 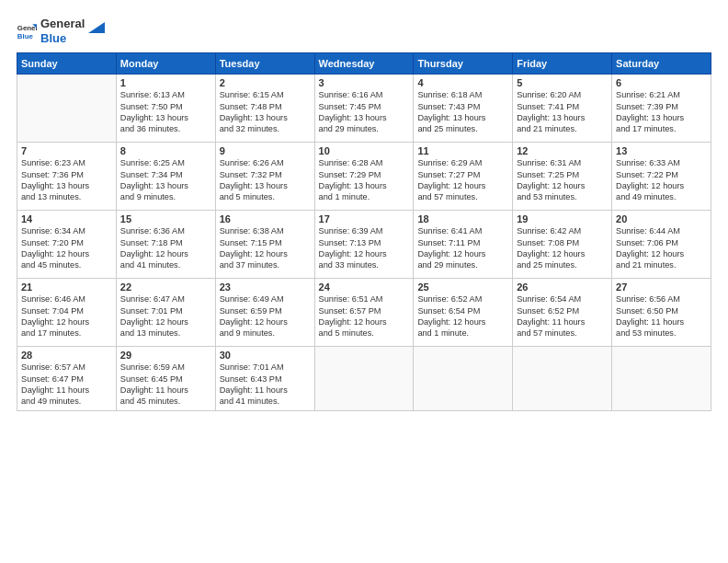 I want to click on cell-info-line: and 37 minutes., so click(x=265, y=265).